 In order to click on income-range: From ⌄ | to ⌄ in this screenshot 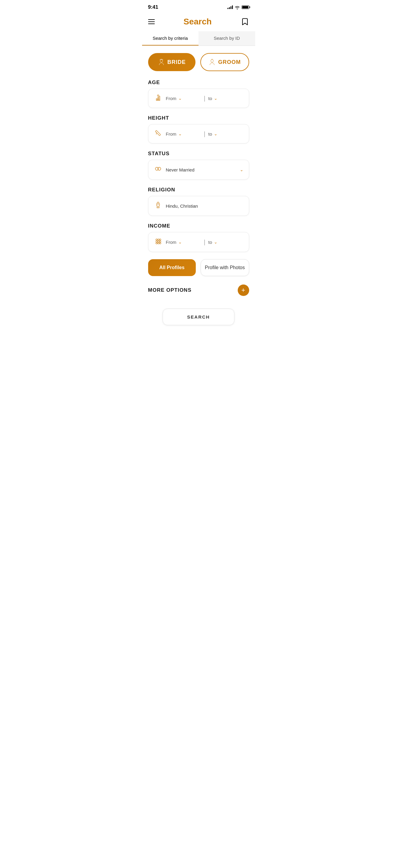, I will do `click(205, 242)`.